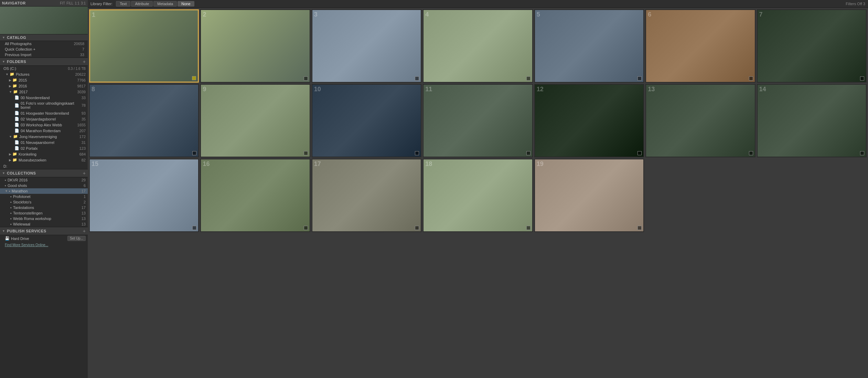 The height and width of the screenshot is (378, 868). Describe the element at coordinates (11, 219) in the screenshot. I see `webb-roma-icon: ▪` at that location.